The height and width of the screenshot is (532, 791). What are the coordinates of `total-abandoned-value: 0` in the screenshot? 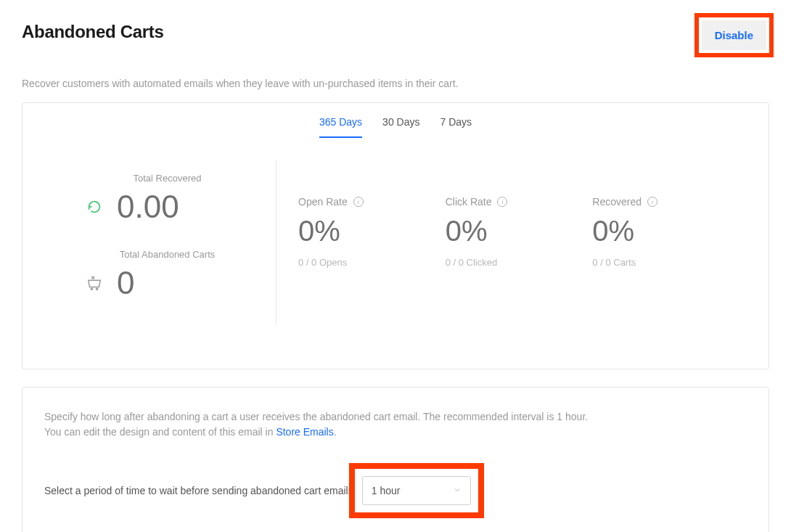 It's located at (126, 283).